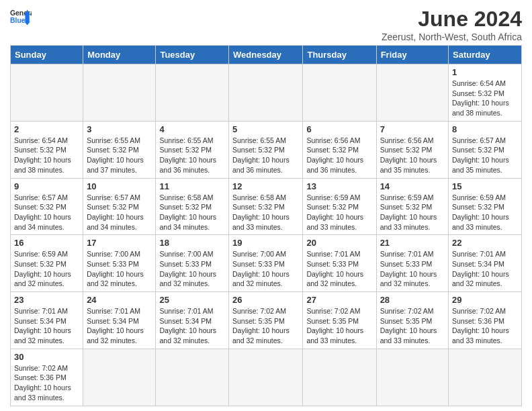  Describe the element at coordinates (412, 187) in the screenshot. I see `day-number: 14` at that location.